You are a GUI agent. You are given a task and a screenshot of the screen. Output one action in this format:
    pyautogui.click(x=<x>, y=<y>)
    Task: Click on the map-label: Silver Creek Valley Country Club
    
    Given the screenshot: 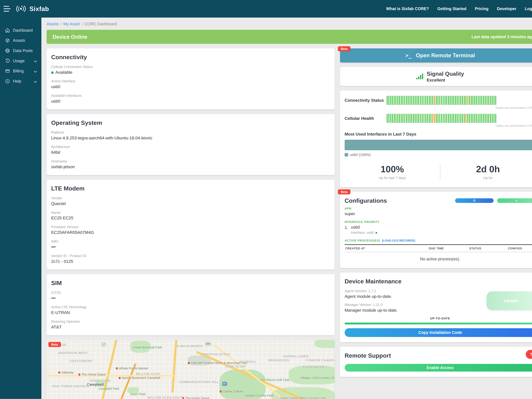 What is the action you would take?
    pyautogui.click(x=303, y=396)
    